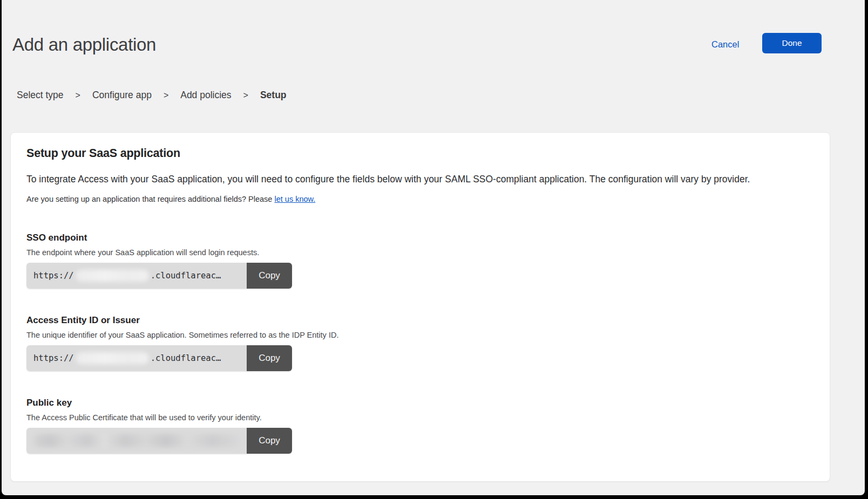 Image resolution: width=868 pixels, height=499 pixels. I want to click on field-label: Public key, so click(188, 402).